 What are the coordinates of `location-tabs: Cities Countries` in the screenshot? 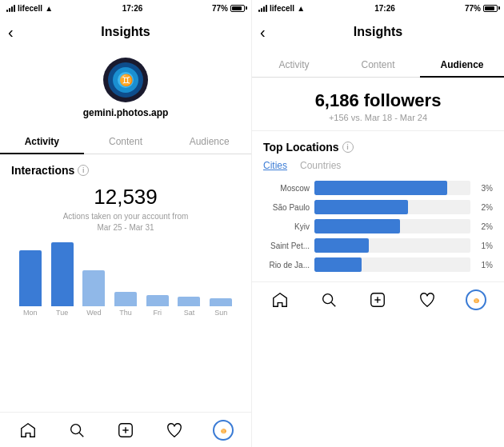 It's located at (378, 166).